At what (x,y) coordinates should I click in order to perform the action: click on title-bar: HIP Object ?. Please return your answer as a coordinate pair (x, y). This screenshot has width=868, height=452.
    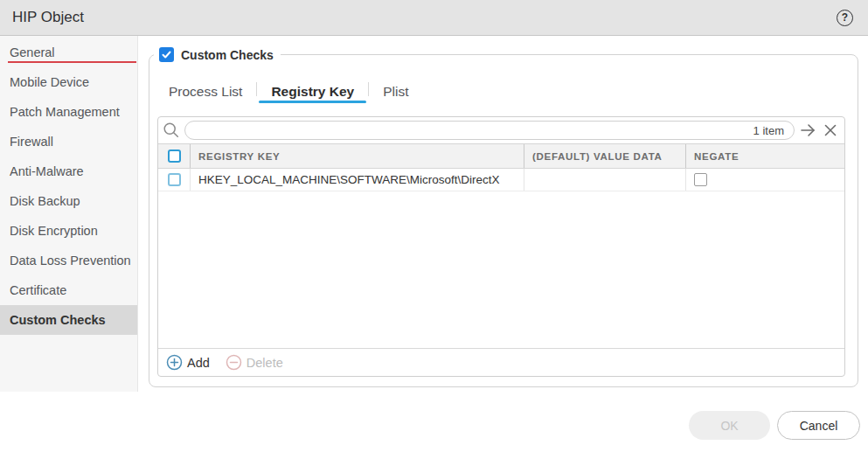
    Looking at the image, I should click on (434, 17).